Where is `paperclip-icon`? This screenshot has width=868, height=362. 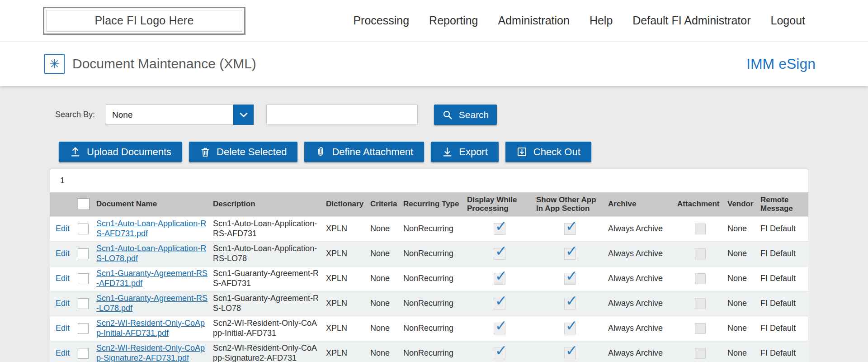
paperclip-icon is located at coordinates (321, 152).